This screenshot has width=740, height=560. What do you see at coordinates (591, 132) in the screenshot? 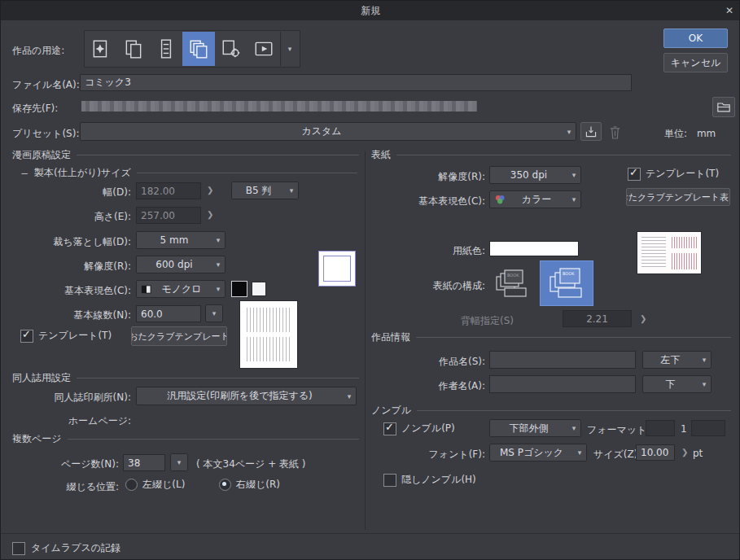
I see `save-preset-button` at bounding box center [591, 132].